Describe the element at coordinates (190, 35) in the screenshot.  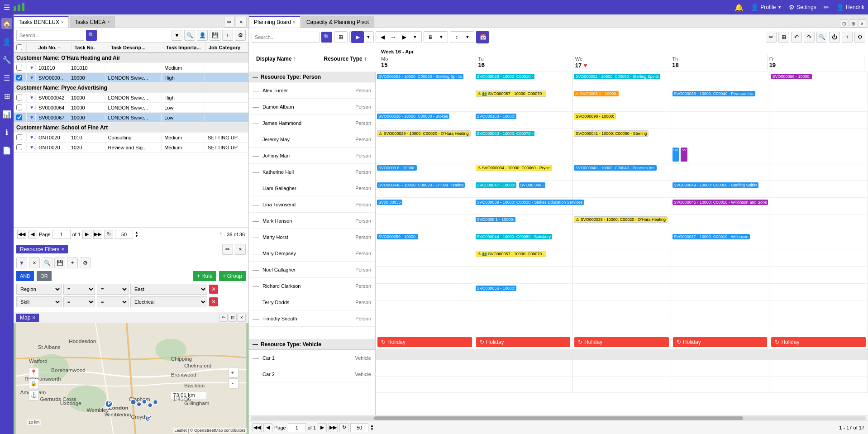
I see `search-btn2: 🔍` at that location.